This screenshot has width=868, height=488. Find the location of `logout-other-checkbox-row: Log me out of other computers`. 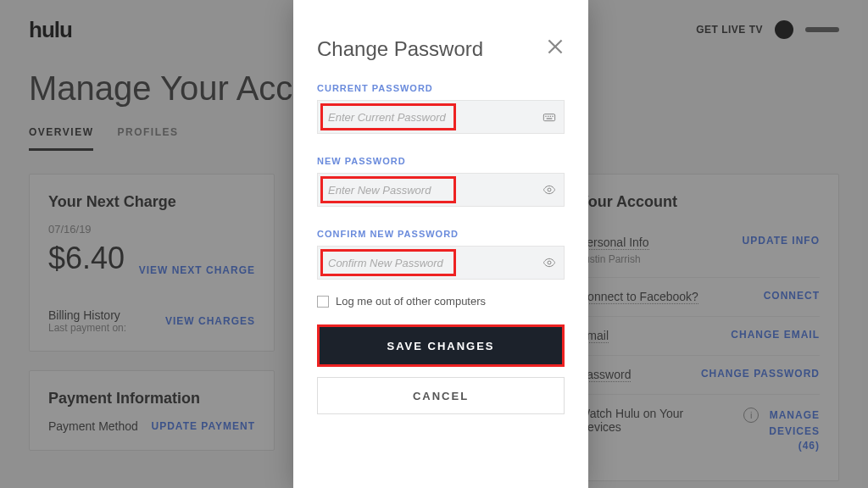

logout-other-checkbox-row: Log me out of other computers is located at coordinates (441, 302).